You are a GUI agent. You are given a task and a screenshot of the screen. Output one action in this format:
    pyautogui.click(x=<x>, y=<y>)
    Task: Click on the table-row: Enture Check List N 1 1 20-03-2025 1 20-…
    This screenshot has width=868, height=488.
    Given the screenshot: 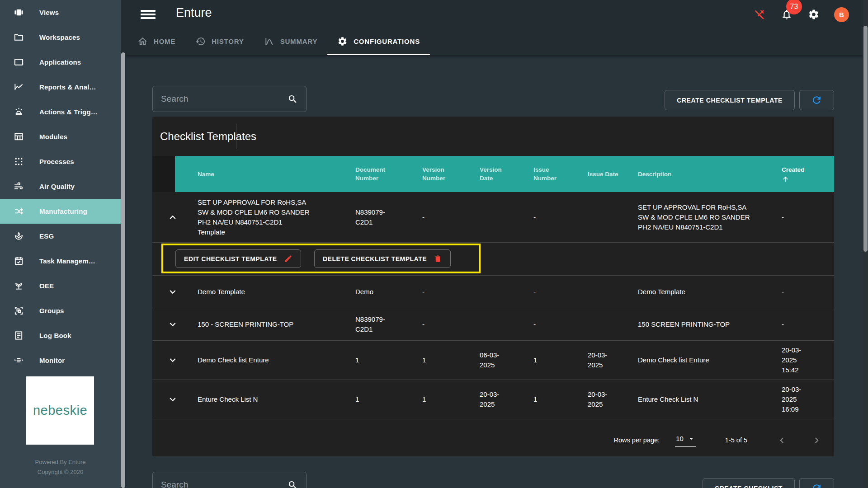 What is the action you would take?
    pyautogui.click(x=493, y=399)
    